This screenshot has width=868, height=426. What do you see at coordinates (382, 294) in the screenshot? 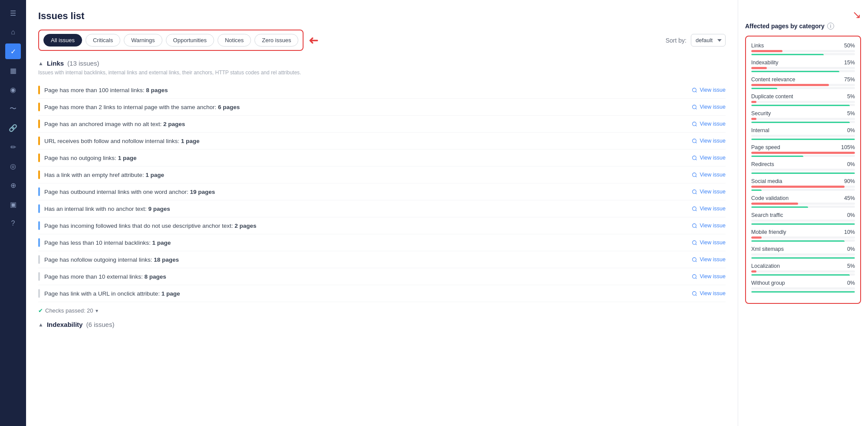
I see `issue-row: Page has link with a URL in onclick attr…` at bounding box center [382, 294].